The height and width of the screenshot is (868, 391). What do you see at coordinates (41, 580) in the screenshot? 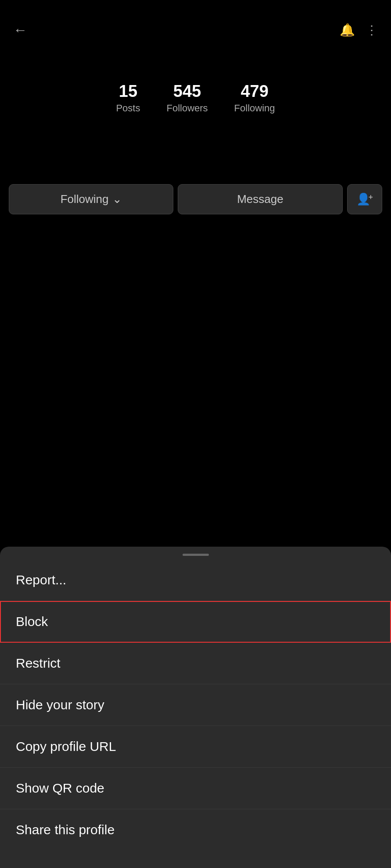
I see `report-label: Report...` at bounding box center [41, 580].